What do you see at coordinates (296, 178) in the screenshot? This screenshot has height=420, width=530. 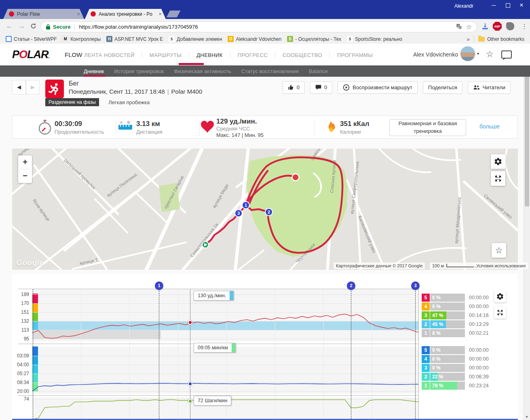 I see `route-end-marker` at bounding box center [296, 178].